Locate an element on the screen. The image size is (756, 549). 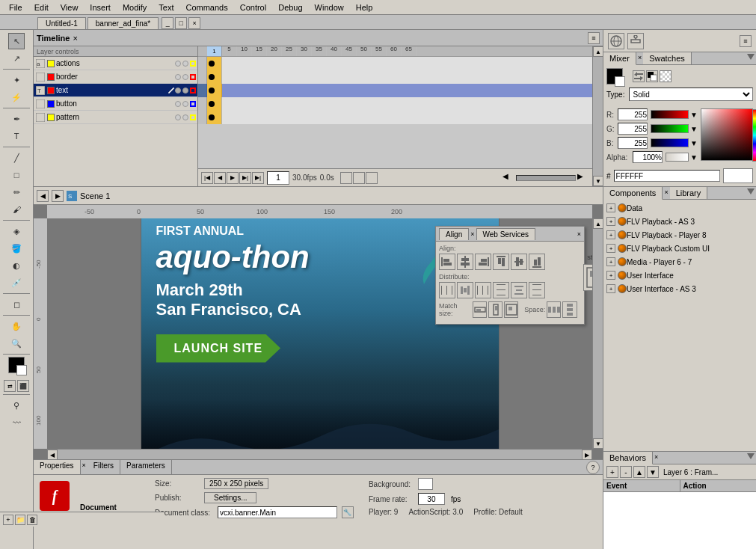
btn-prev-frame: ◀ is located at coordinates (220, 178).